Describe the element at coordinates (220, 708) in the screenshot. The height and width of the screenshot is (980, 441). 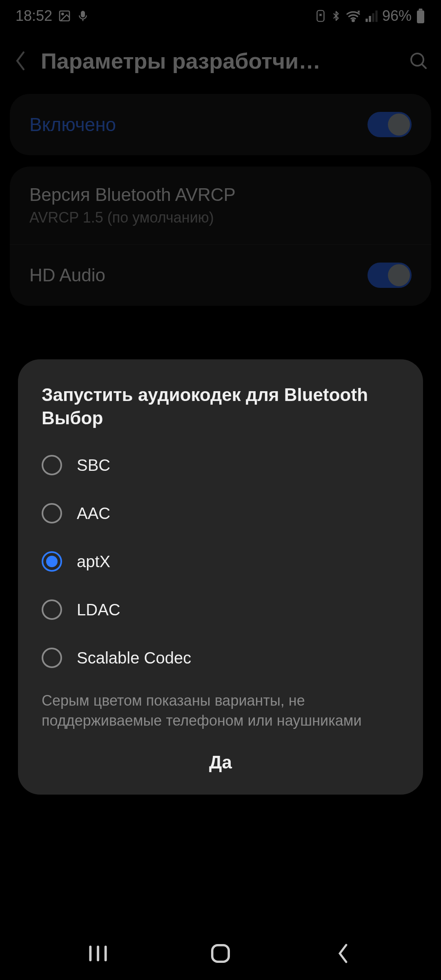
I see `dialog-note: Серым цветом показаны варианты, не подде…` at that location.